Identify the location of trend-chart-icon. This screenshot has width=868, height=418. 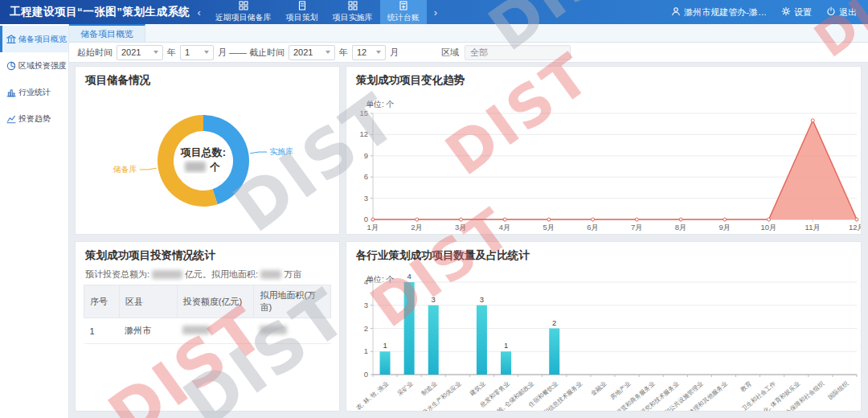
(11, 119).